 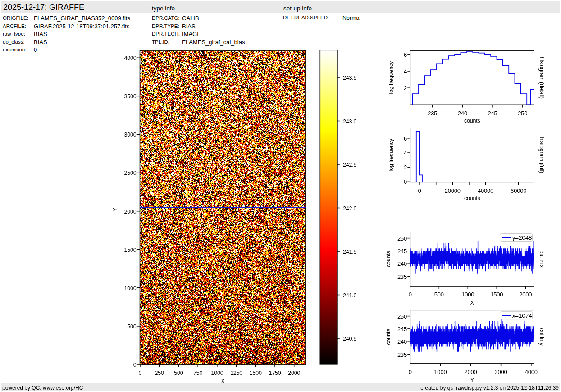 What do you see at coordinates (350, 209) in the screenshot?
I see `svg-text: 242.0` at bounding box center [350, 209].